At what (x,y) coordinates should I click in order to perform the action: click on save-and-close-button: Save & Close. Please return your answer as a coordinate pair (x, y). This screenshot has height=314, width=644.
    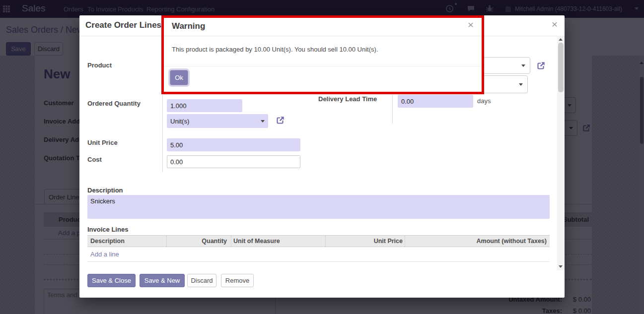
    Looking at the image, I should click on (111, 281).